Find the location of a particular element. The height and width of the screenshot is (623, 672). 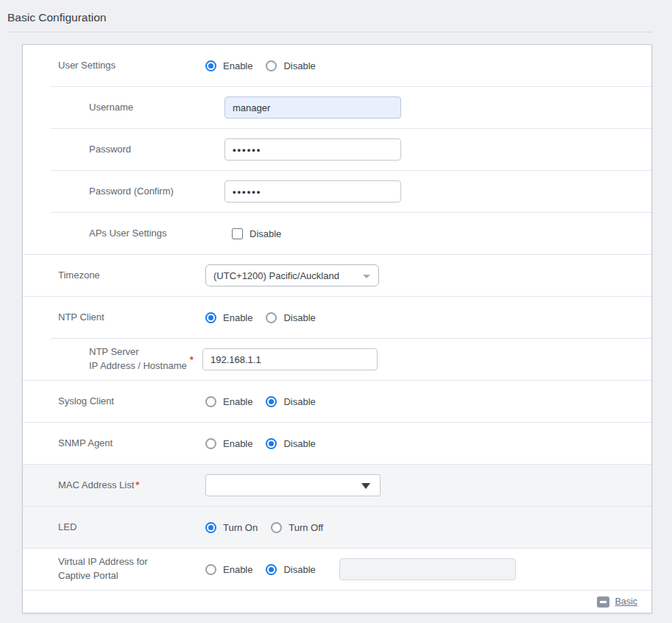

virtual-ip-disable-label: Disable is located at coordinates (299, 570).